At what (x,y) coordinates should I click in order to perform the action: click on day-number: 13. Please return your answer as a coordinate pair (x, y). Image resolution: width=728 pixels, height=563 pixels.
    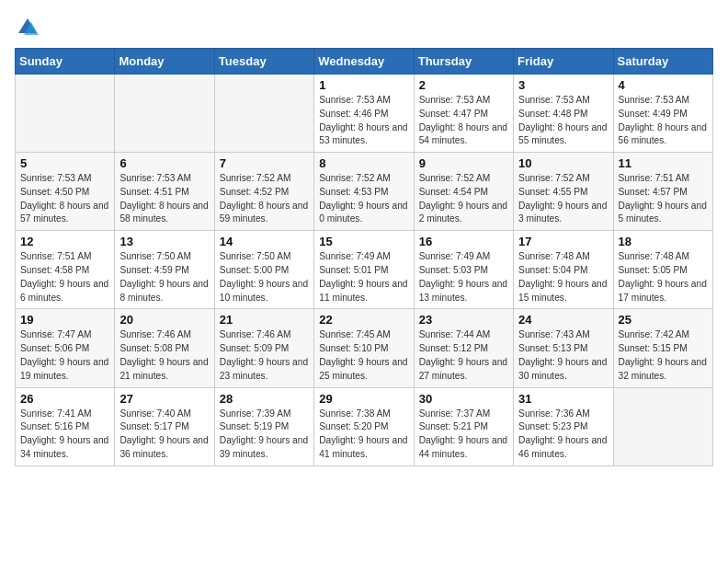
    Looking at the image, I should click on (164, 241).